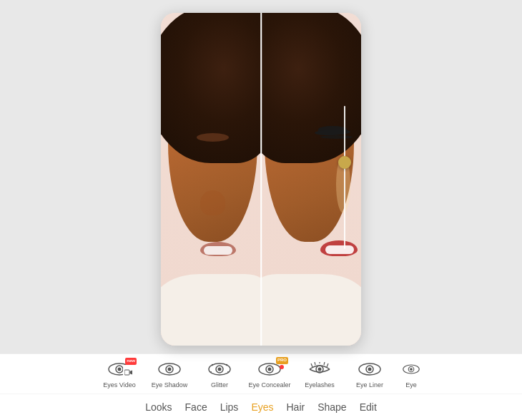 The image size is (522, 420). I want to click on eye-icon, so click(411, 369).